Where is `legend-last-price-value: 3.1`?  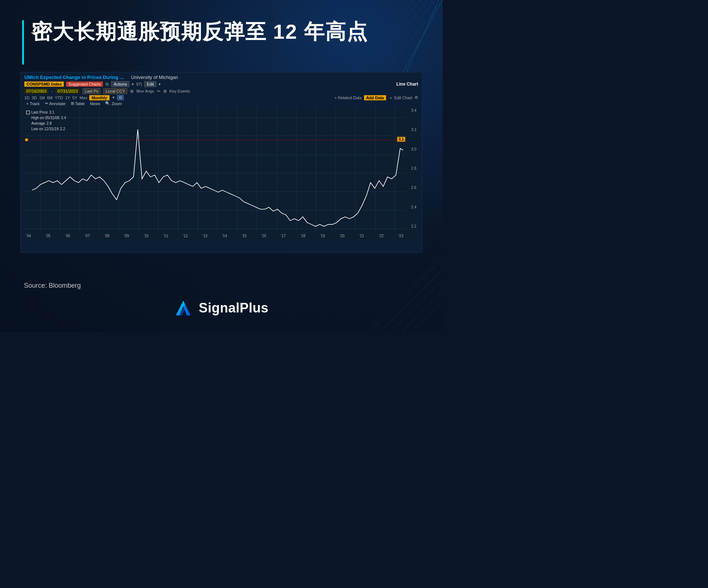
legend-last-price-value: 3.1 is located at coordinates (52, 112).